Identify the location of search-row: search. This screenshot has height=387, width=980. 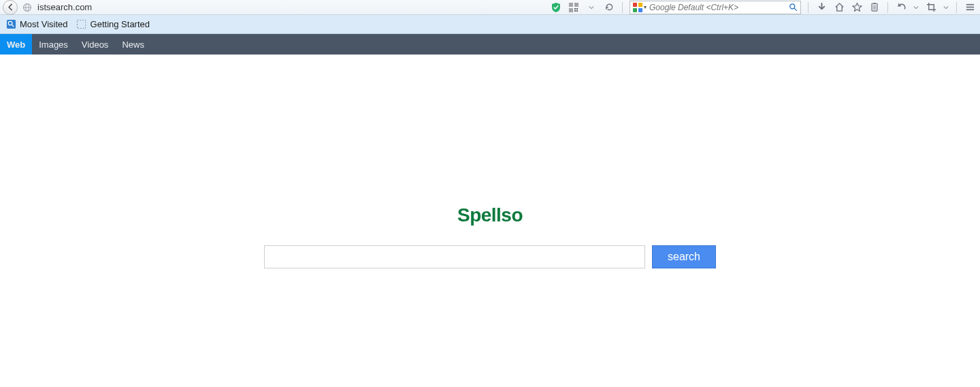
(490, 257).